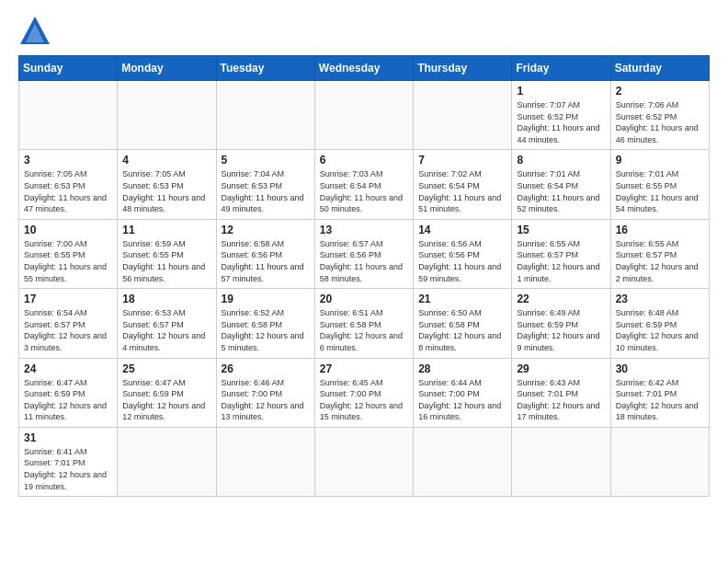 The width and height of the screenshot is (728, 563). What do you see at coordinates (68, 462) in the screenshot?
I see `calendar-cell: 31Sunrise: 6:41 AM Sunset: 7:01 PM Dayli…` at bounding box center [68, 462].